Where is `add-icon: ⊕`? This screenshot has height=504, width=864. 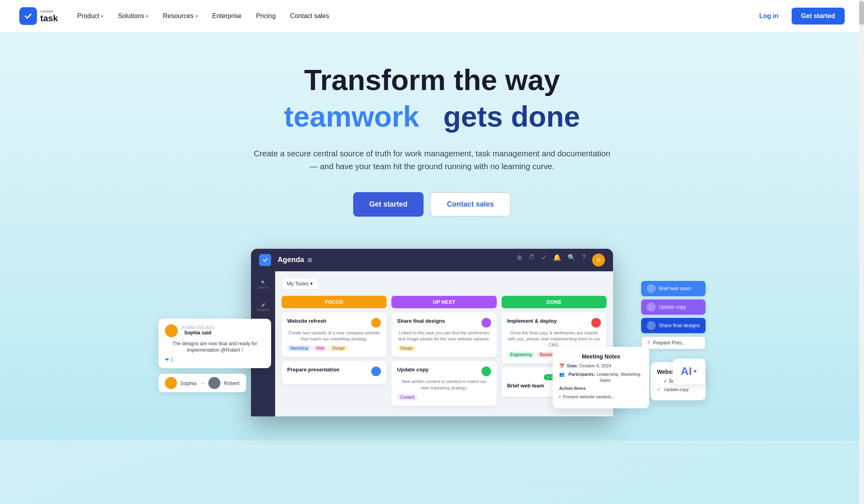 add-icon: ⊕ is located at coordinates (520, 260).